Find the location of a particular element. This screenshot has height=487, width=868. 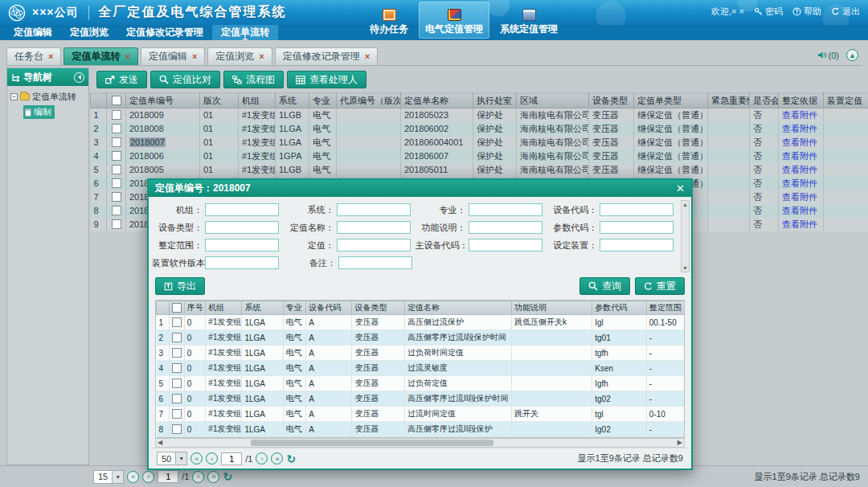

table-row: 3201800701#1发变组1LGA电气201806004001保护处海南核电… is located at coordinates (479, 143).